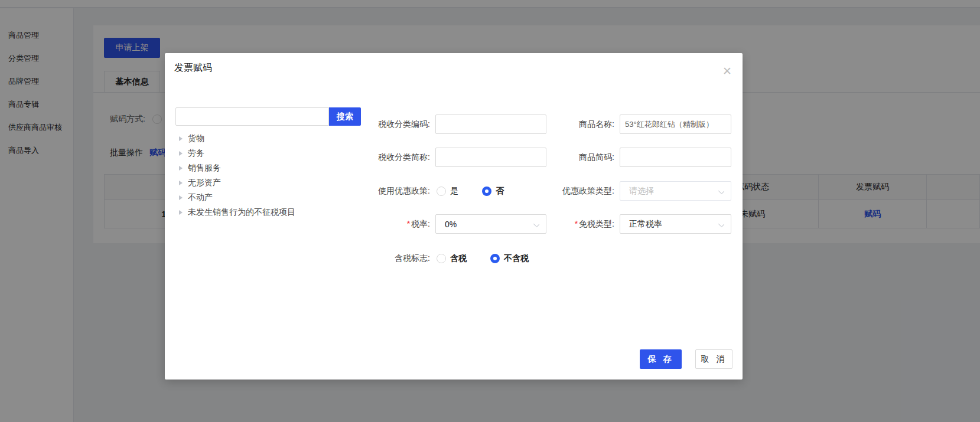  Describe the element at coordinates (237, 139) in the screenshot. I see `tree-node-goods: 货物` at that location.